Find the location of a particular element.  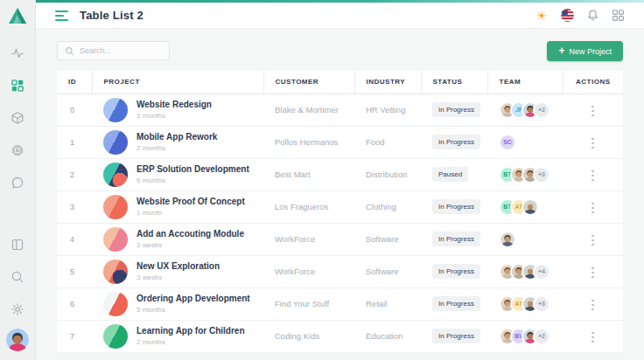

project-name: New UX Exploration is located at coordinates (178, 267).